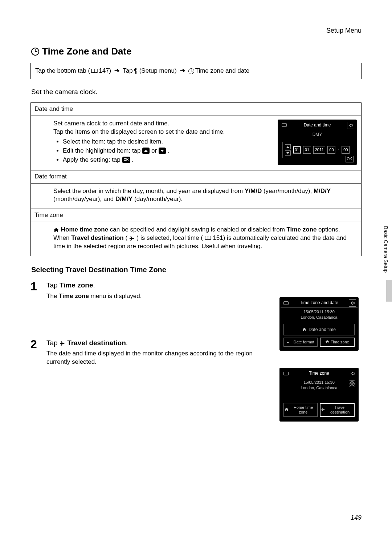 This screenshot has height=540, width=392. I want to click on intro-text: Set the camera clock., so click(196, 92).